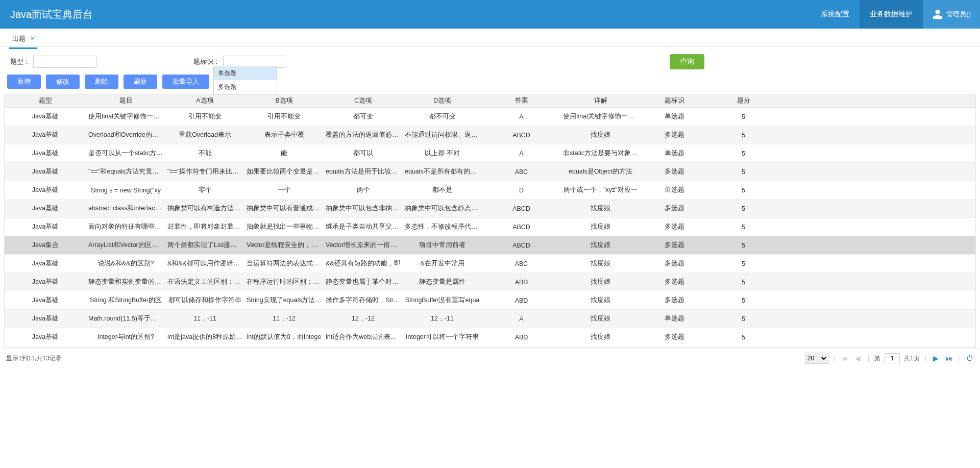 The width and height of the screenshot is (980, 468). What do you see at coordinates (442, 208) in the screenshot?
I see `table-cell: 抽象类中可以包含静态方法` at bounding box center [442, 208].